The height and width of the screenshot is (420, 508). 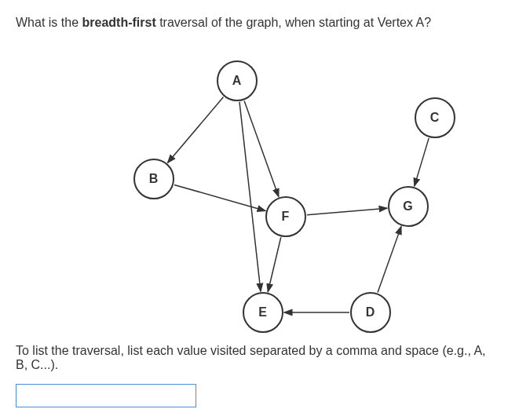 What do you see at coordinates (263, 312) in the screenshot?
I see `vertex-E: E` at bounding box center [263, 312].